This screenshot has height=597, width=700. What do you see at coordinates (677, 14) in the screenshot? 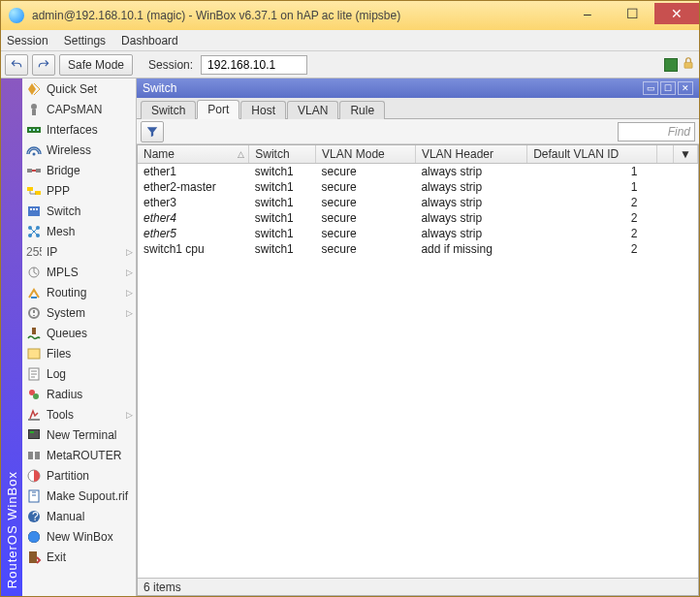
I see `close-button: ✕` at bounding box center [677, 14].